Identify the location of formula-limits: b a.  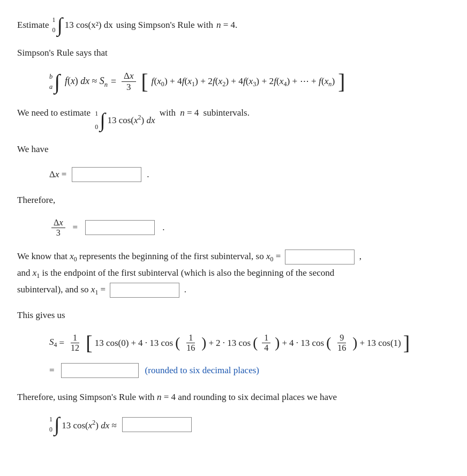
(51, 82).